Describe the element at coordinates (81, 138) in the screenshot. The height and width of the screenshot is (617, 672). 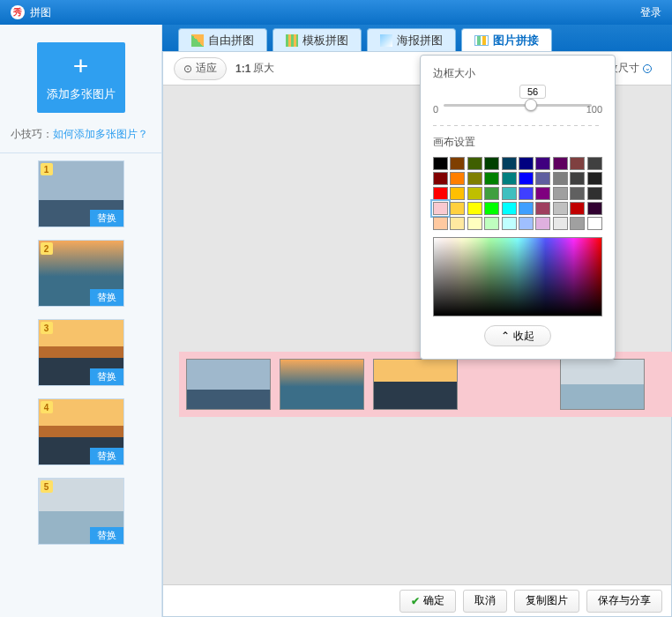
I see `tip-text: 小技巧：如何添加多张图片？` at that location.